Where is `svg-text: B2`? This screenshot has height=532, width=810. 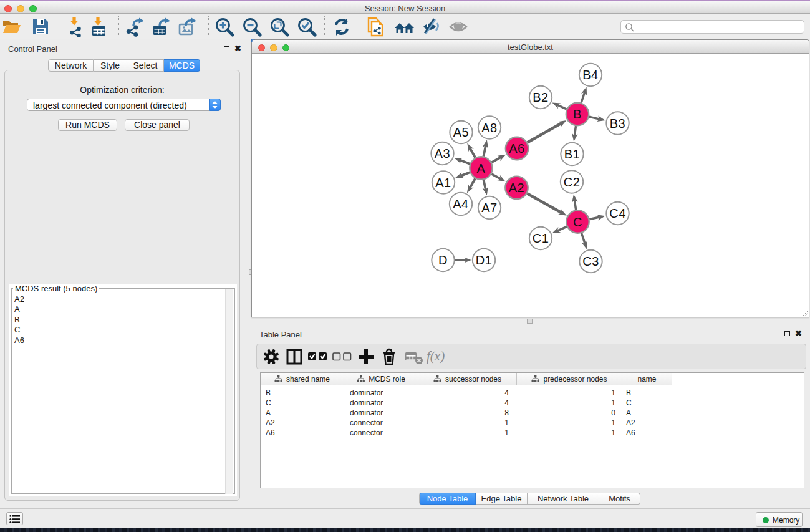 svg-text: B2 is located at coordinates (540, 97).